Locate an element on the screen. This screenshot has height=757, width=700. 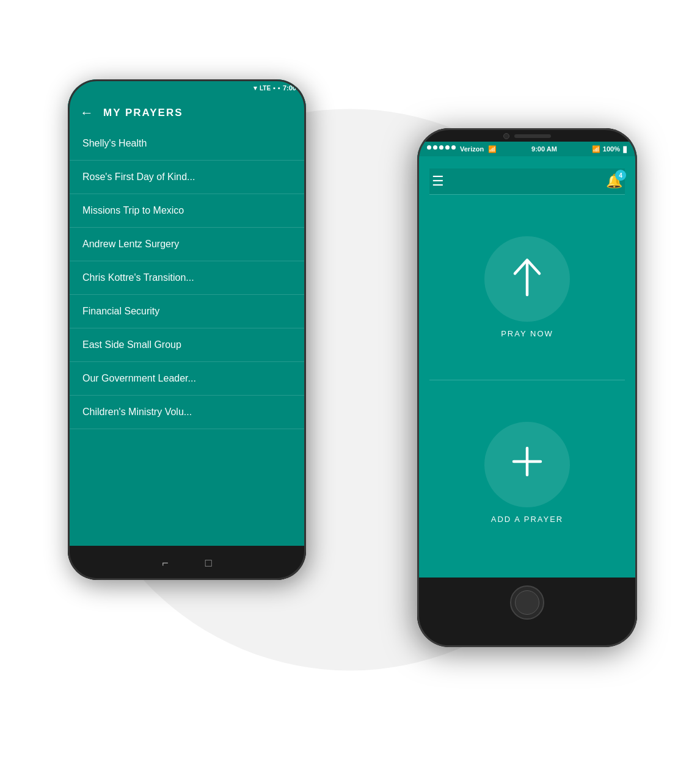
add-prayer-plus-icon is located at coordinates (527, 465).